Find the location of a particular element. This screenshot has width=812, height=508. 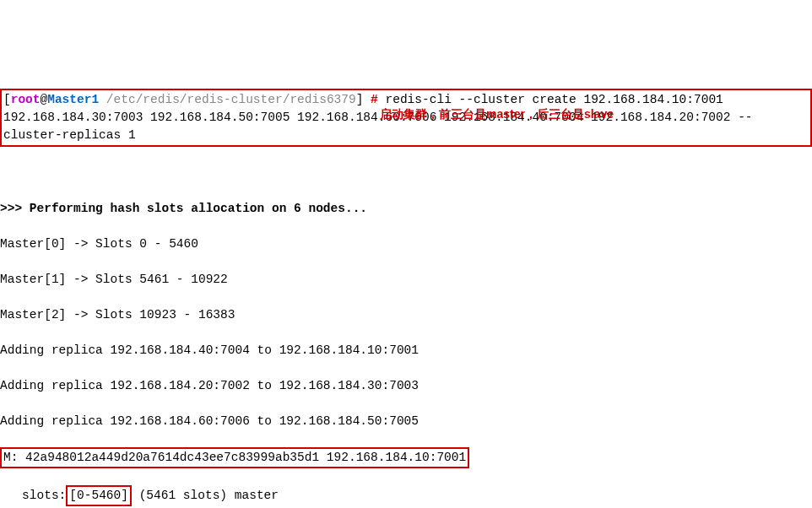

node-slots-line: slots:[0-5460] (5461 slots) master is located at coordinates (406, 496).